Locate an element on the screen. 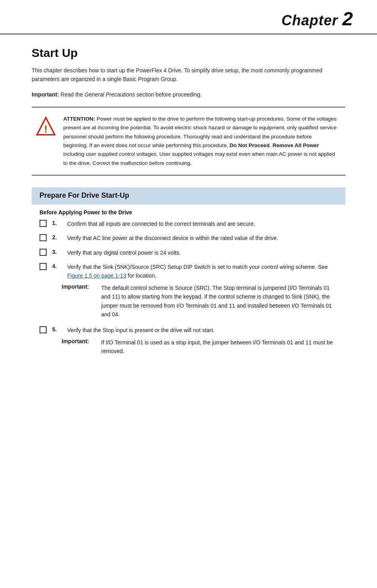 The height and width of the screenshot is (588, 377). item-text-5: Verify that the Stop input is present or… is located at coordinates (202, 330).